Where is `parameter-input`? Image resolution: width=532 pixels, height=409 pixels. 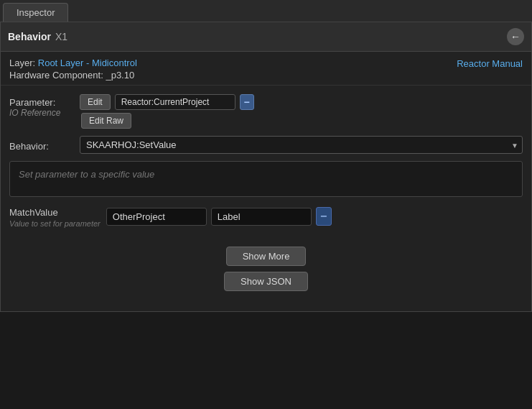
parameter-input is located at coordinates (175, 102).